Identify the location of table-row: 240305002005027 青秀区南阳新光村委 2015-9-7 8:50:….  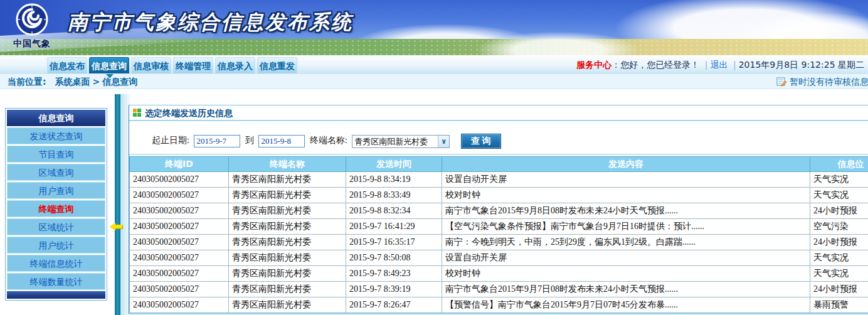
(499, 259).